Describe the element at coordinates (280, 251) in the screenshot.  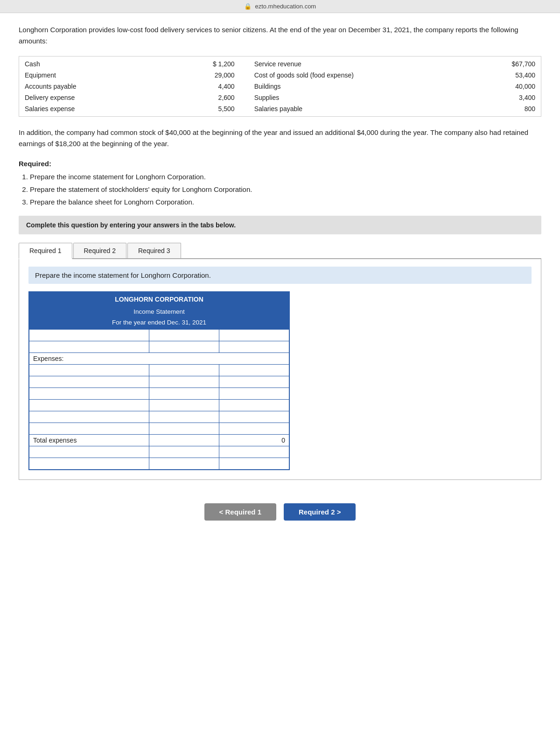
I see `tabs-row: Required 1Required 2Required 3` at that location.